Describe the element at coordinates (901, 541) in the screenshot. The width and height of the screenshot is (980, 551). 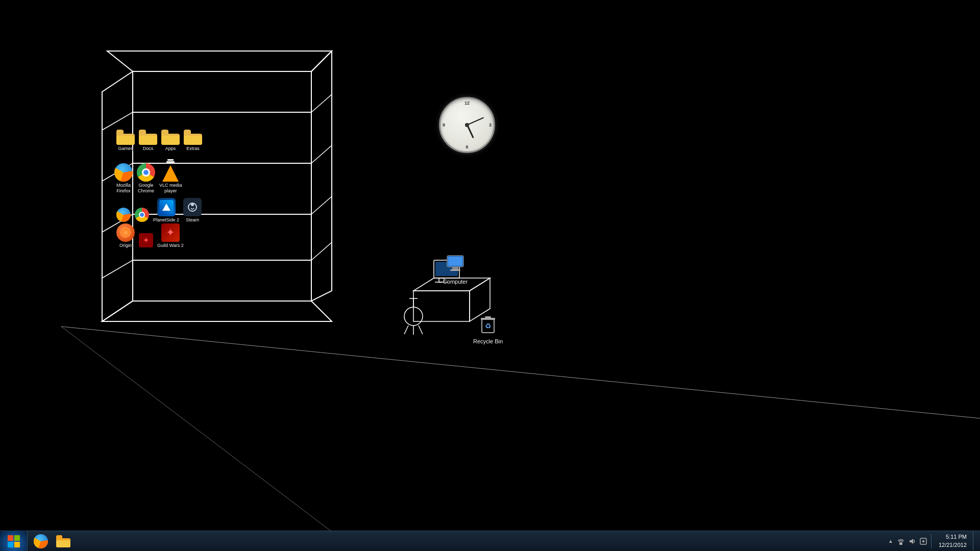
I see `network-tray-icon` at that location.